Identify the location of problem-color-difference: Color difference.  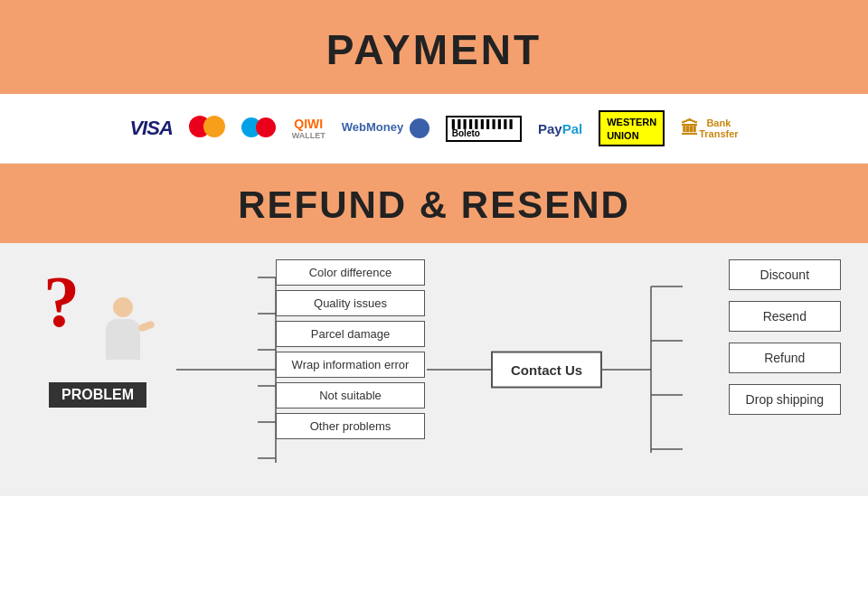
(351, 273).